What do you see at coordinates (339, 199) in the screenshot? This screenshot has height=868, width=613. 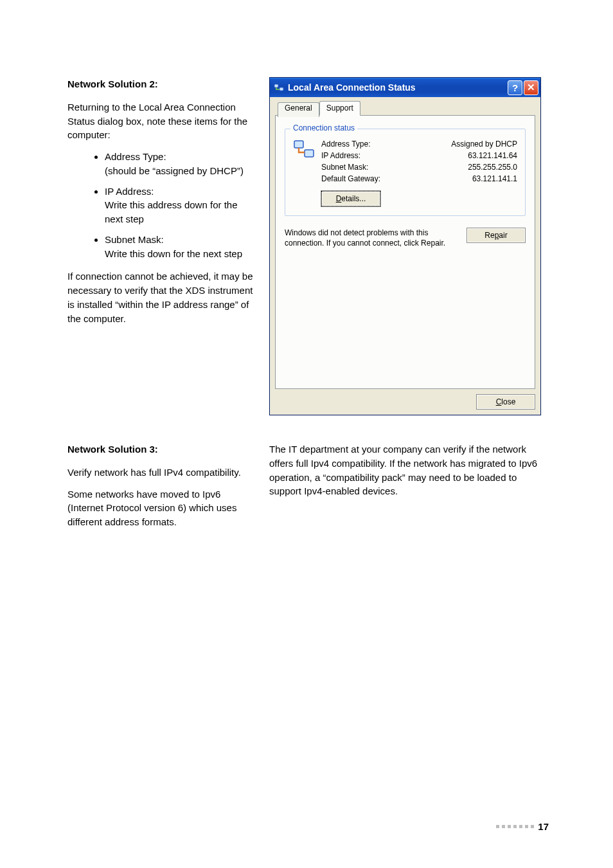 I see `details-accel: D` at bounding box center [339, 199].